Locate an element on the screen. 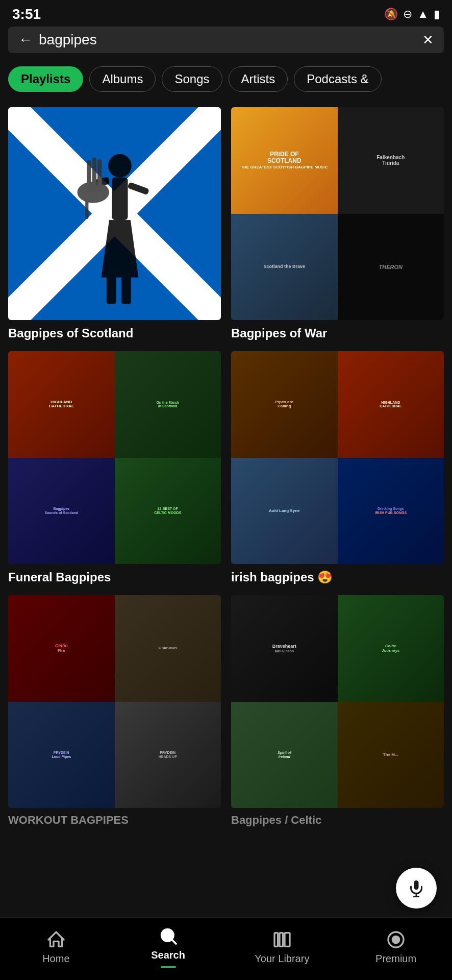 The height and width of the screenshot is (980, 452). filter-tabs: Playlists Albums Songs Artists Podcasts … is located at coordinates (226, 82).